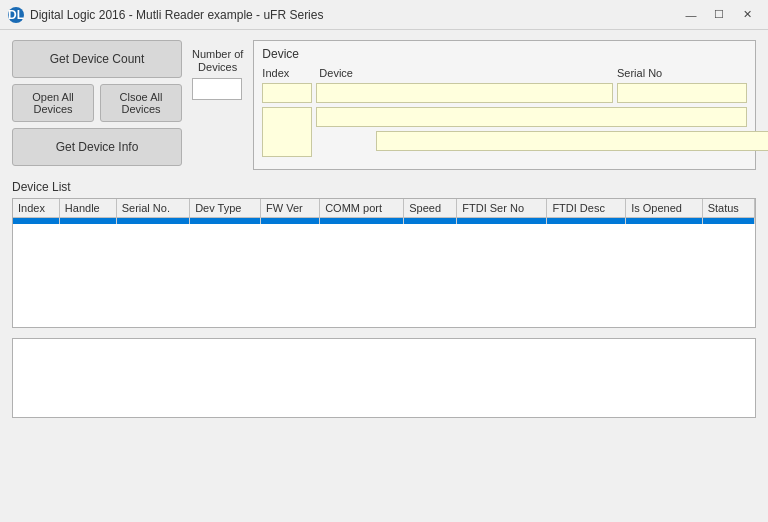  I want to click on device-list-title: Device List, so click(384, 187).